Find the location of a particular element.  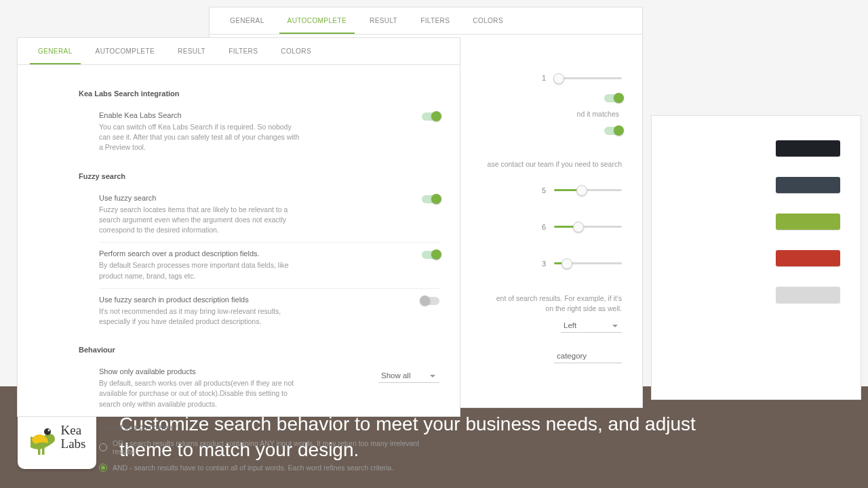

select-alignment: Left is located at coordinates (591, 325).